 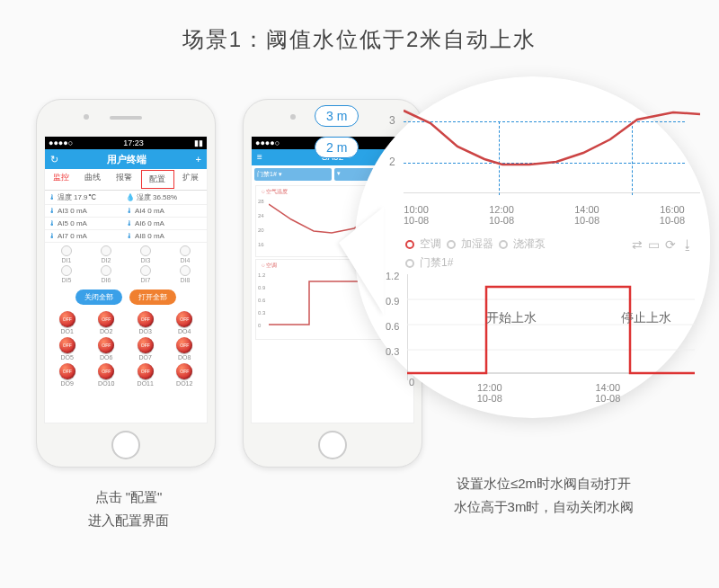 What do you see at coordinates (646, 318) in the screenshot?
I see `annot-stop: 停止上水` at bounding box center [646, 318].